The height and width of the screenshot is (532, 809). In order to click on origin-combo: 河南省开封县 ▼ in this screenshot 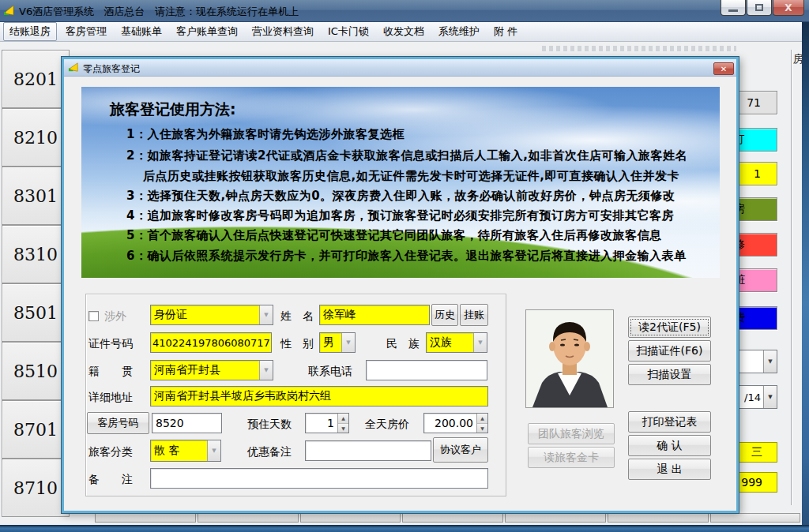, I will do `click(212, 370)`.